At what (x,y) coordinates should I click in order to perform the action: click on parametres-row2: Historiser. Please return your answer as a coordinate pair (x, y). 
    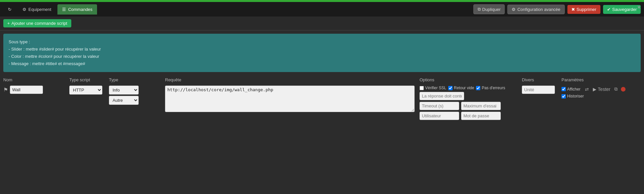
    Looking at the image, I should click on (593, 96).